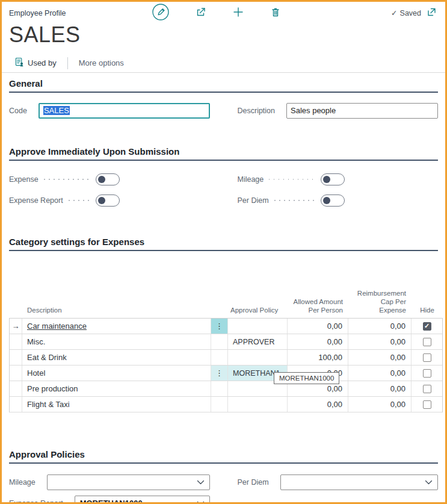 The height and width of the screenshot is (504, 447). I want to click on col-description: Description, so click(117, 310).